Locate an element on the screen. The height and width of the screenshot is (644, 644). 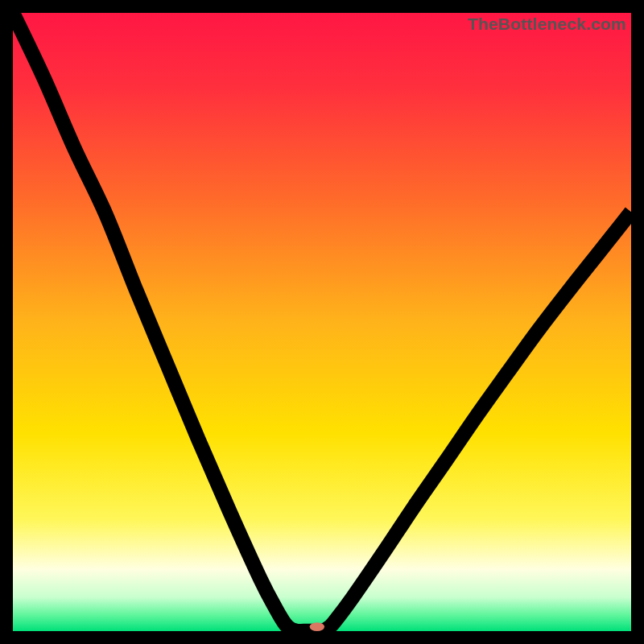
optimum-marker is located at coordinates (317, 626).